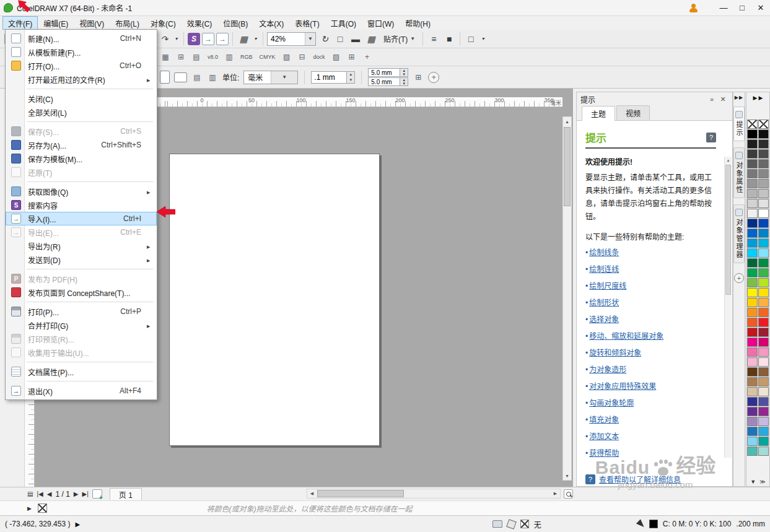 Image resolution: width=770 pixels, height=532 pixels. What do you see at coordinates (302, 57) in the screenshot?
I see `frame-icon: ⊟` at bounding box center [302, 57].